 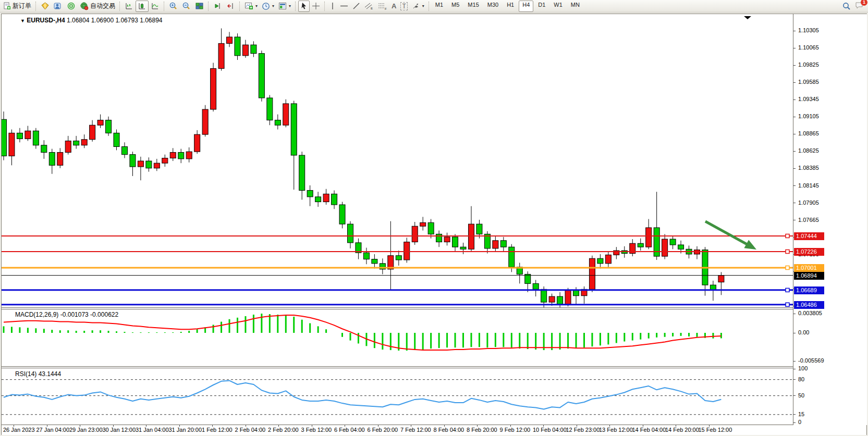 What do you see at coordinates (383, 6) in the screenshot?
I see `fibonacci-icon: F` at bounding box center [383, 6].